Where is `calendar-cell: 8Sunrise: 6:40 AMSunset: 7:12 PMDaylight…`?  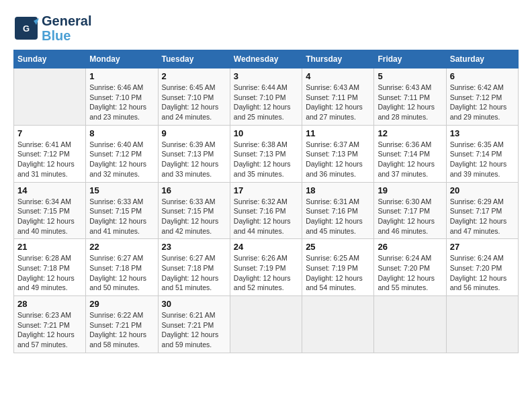
calendar-cell: 8Sunrise: 6:40 AMSunset: 7:12 PMDaylight… is located at coordinates (122, 153).